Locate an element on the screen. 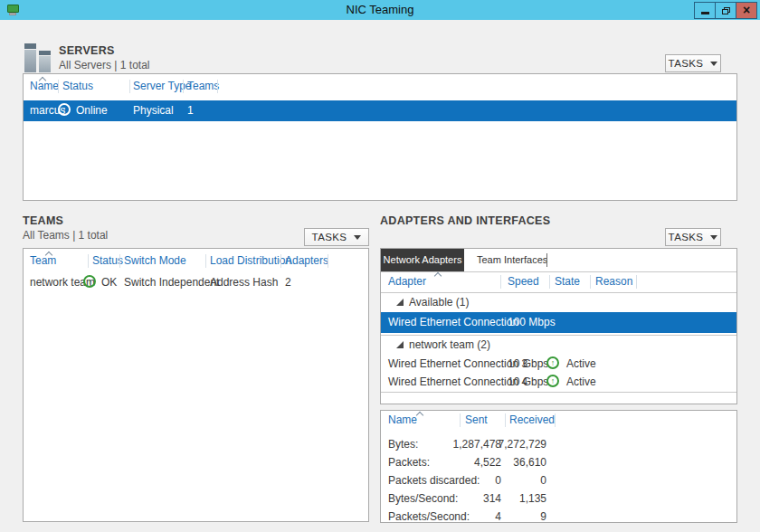 This screenshot has height=532, width=760. adapter-row-wired-ethernet-connection-4: Wired Ethernet Connection 4 10 Gbps ↑ Ac… is located at coordinates (559, 382).